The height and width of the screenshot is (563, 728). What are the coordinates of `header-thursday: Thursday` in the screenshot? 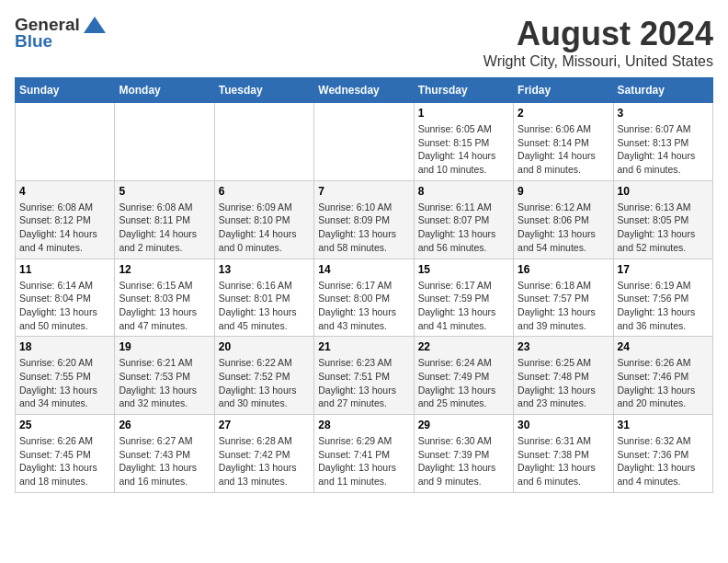 It's located at (463, 90).